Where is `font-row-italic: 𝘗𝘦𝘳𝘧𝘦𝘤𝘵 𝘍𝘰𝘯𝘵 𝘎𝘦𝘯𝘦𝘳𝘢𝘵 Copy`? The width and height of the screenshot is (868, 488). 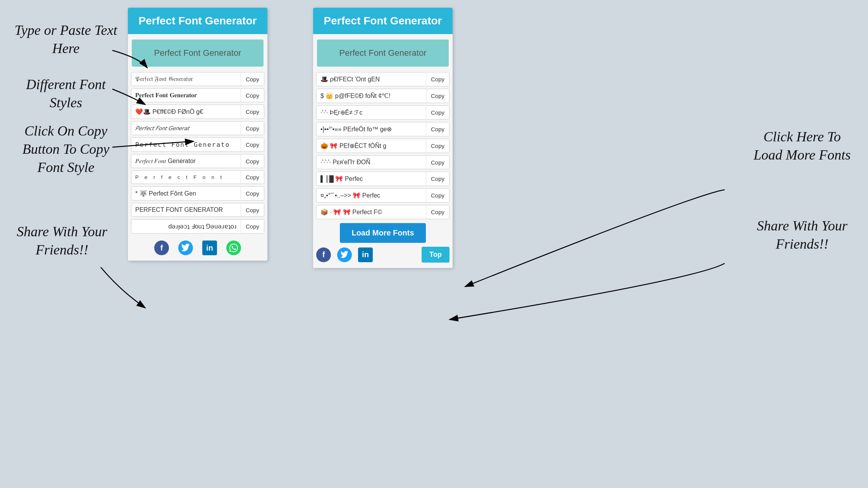
font-row-italic: 𝘗𝘦𝘳𝘧𝘦𝘤𝘵 𝘍𝘰𝘯𝘵 𝘎𝘦𝘯𝘦𝘳𝘢𝘵 Copy is located at coordinates (198, 128).